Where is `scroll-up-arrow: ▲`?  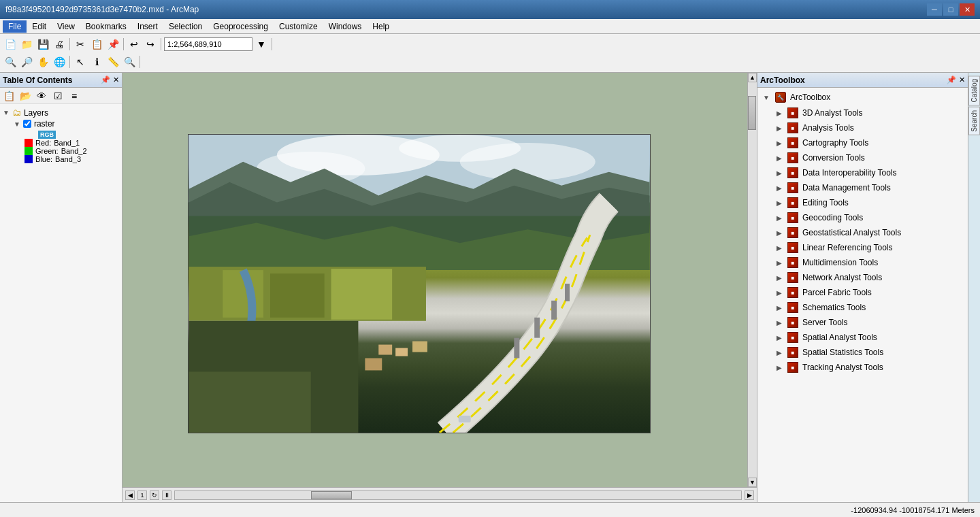
scroll-up-arrow: ▲ is located at coordinates (753, 78).